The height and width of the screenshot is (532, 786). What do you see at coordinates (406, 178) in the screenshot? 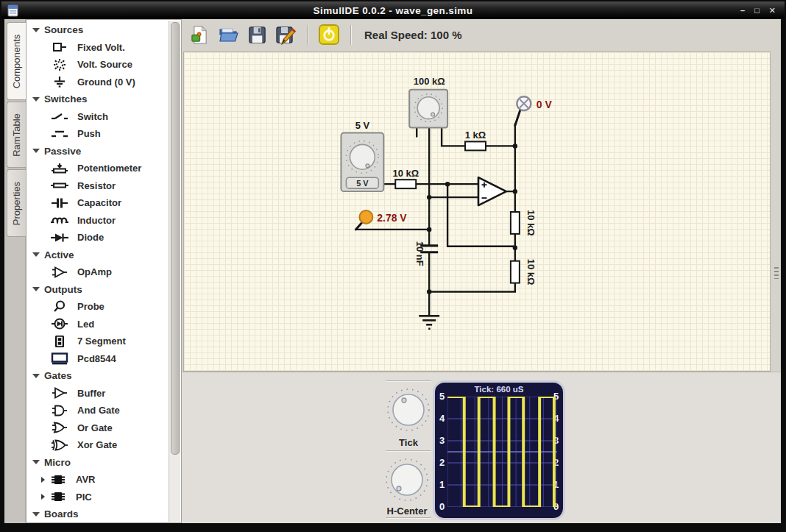
I see `resistor-10k-input: 10 kΩ` at bounding box center [406, 178].